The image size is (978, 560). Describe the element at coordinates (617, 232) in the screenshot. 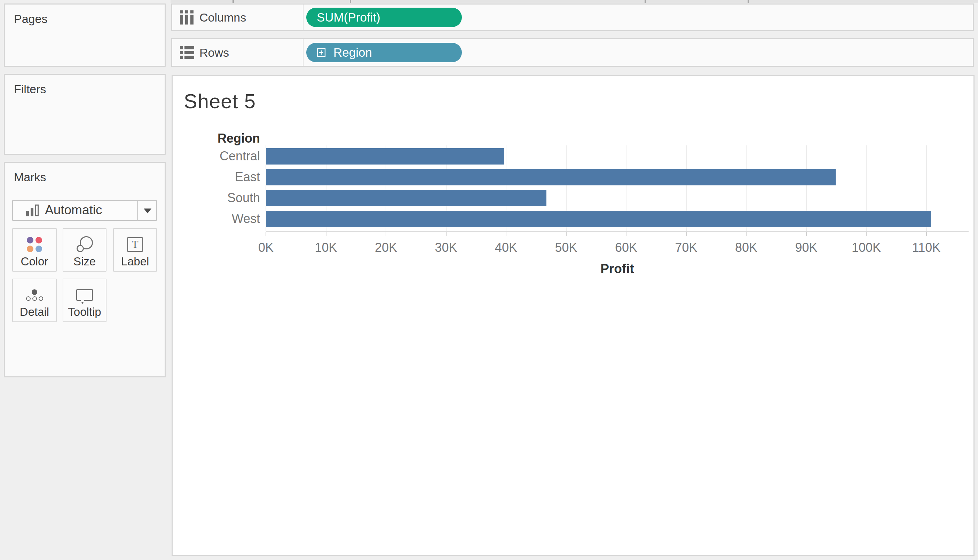

I see `x-axis-line` at that location.